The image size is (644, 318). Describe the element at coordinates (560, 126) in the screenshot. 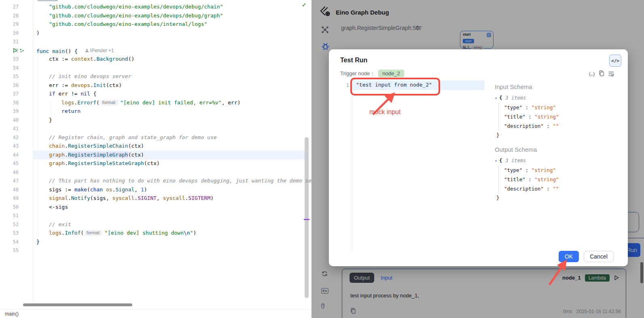

I see `schema-entry: "description" : ""` at that location.